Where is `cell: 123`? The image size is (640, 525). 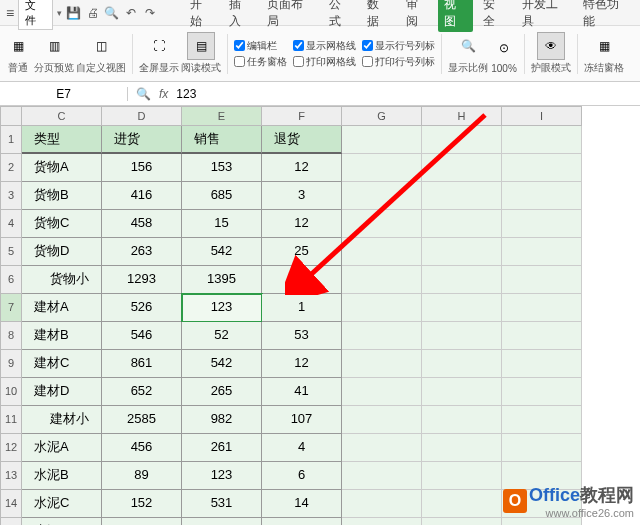
cell: 123 is located at coordinates (222, 308).